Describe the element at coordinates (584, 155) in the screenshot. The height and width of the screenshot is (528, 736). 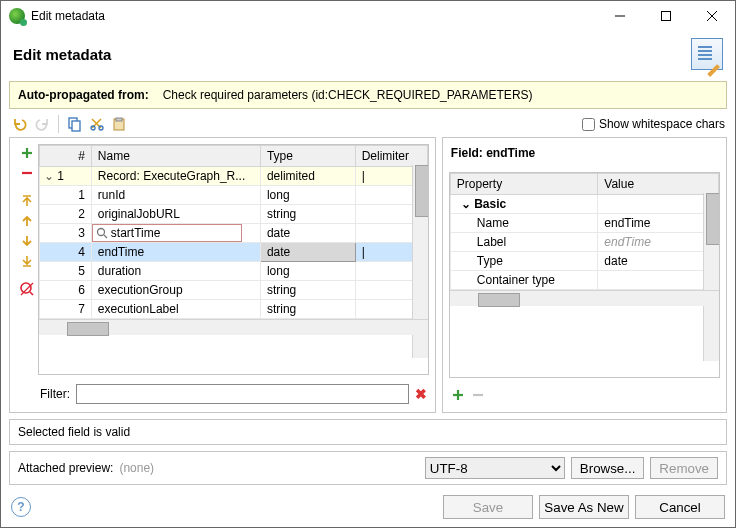
I see `field-heading: Field: endTime` at that location.